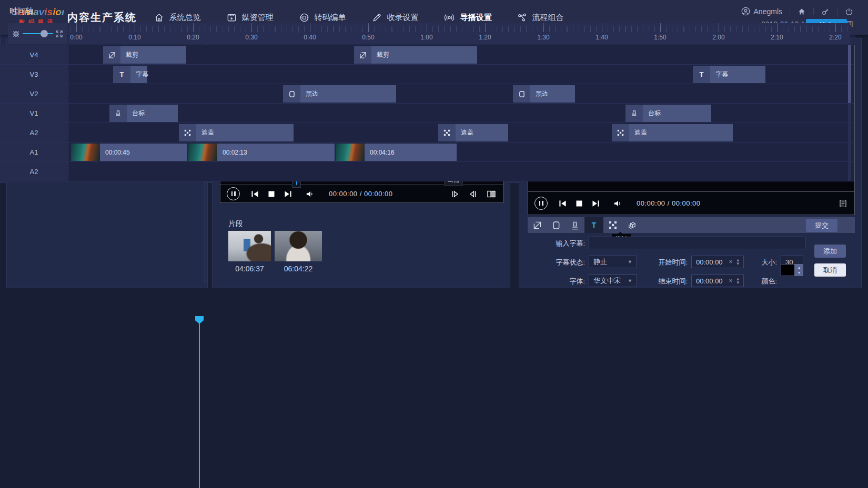 This screenshot has height=488, width=868. Describe the element at coordinates (427, 75) in the screenshot. I see `track-row-v3: V3 T 字幕 T 字幕` at that location.